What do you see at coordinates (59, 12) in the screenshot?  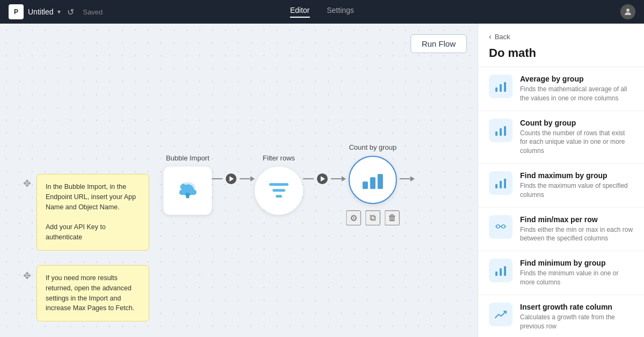 I see `title-dropdown-icon: ▾` at bounding box center [59, 12].